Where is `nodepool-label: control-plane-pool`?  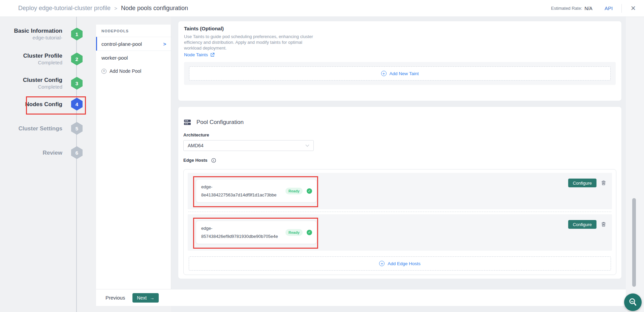 nodepool-label: control-plane-pool is located at coordinates (122, 44).